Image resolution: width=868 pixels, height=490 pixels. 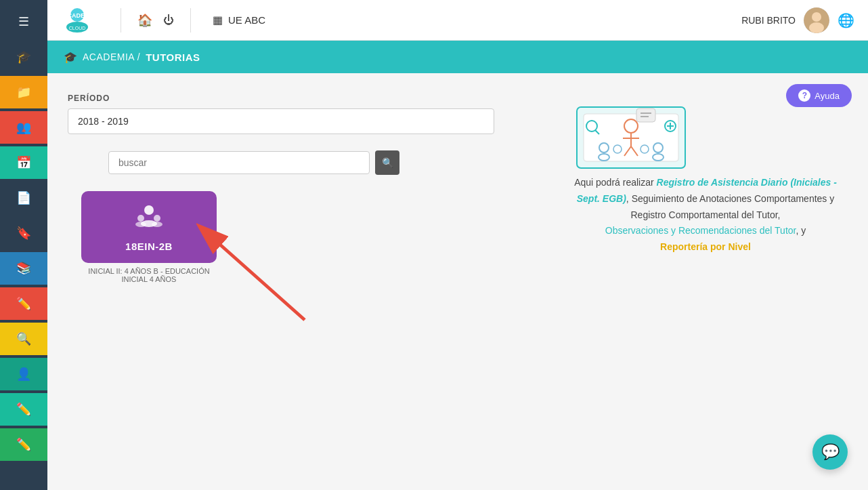 What do you see at coordinates (706, 188) in the screenshot?
I see `right-panel: Aqui podrá realizar Registro de Asistenc…` at bounding box center [706, 188].